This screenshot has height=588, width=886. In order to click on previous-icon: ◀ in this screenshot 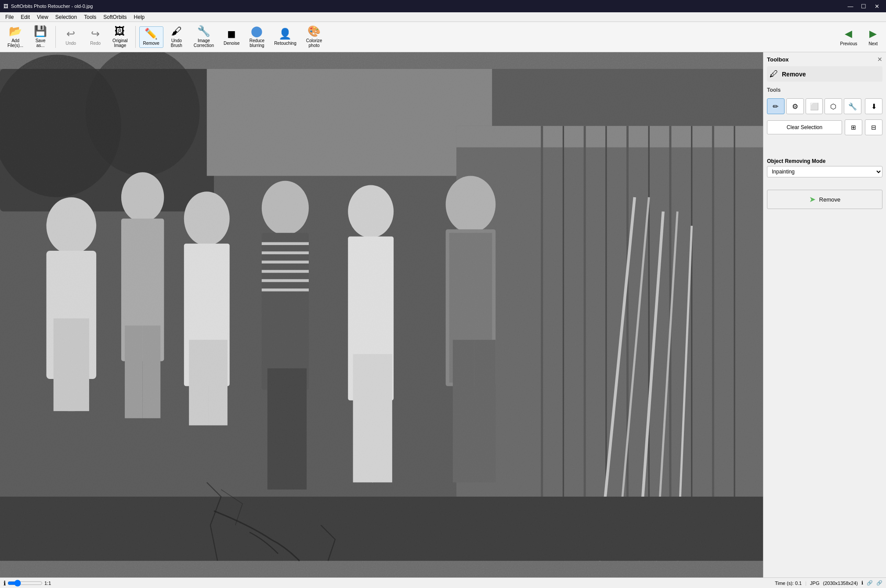, I will do `click(849, 34)`.